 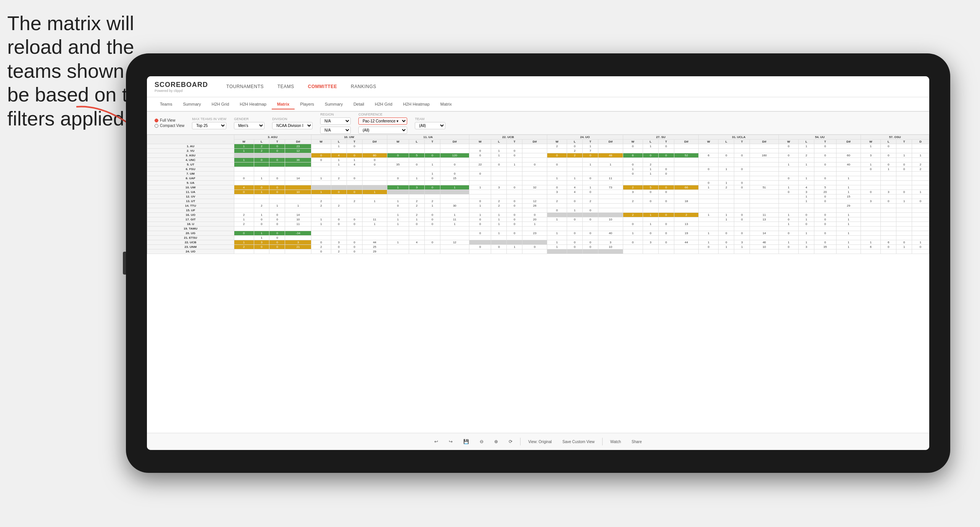 What do you see at coordinates (538, 215) in the screenshot?
I see `table-row: 16. UO 21014 1201 1100 2102 11011 1001` at bounding box center [538, 215].